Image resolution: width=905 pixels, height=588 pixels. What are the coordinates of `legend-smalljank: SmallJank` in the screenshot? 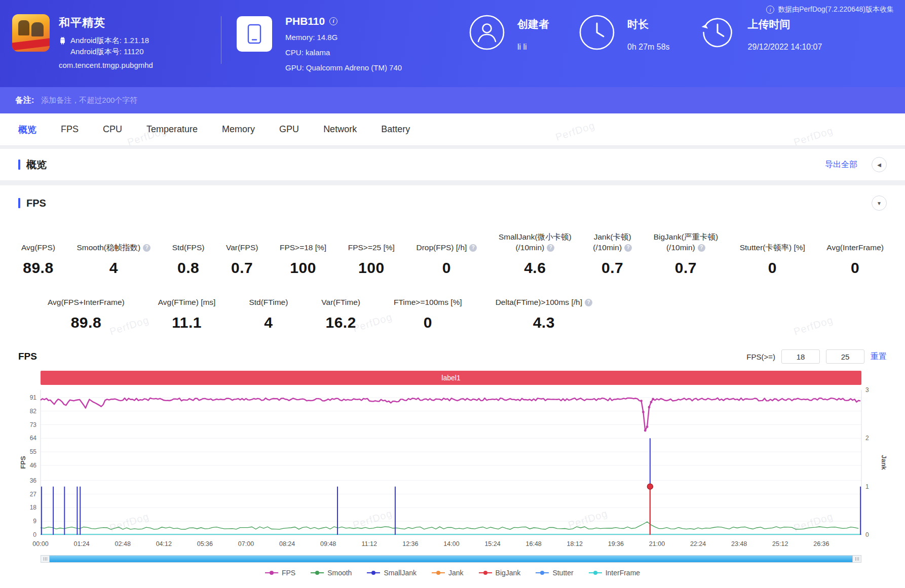 It's located at (392, 573).